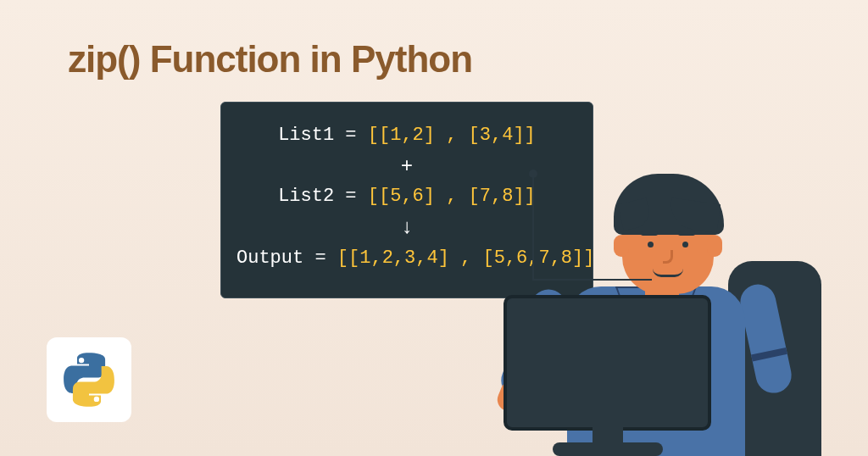  Describe the element at coordinates (452, 197) in the screenshot. I see `list2-value: [[5,6] , [7,8]]` at that location.